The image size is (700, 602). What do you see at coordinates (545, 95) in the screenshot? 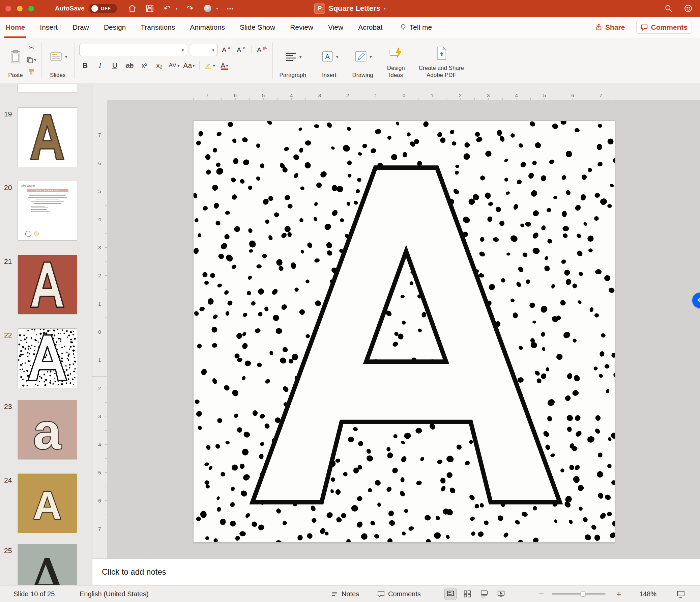
I see `ruler-number: 5` at bounding box center [545, 95].